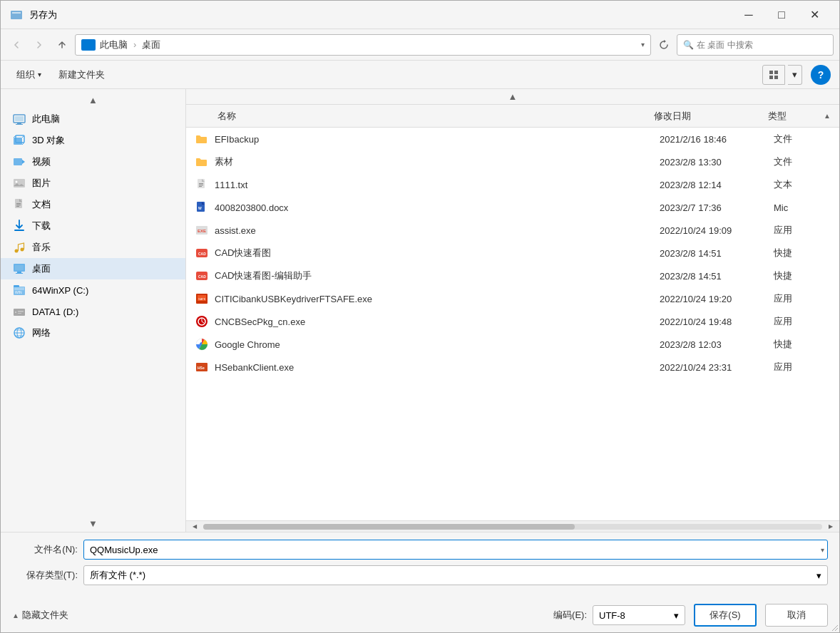 This screenshot has height=633, width=840. Describe the element at coordinates (135, 44) in the screenshot. I see `breadcrumb-sep1: ›` at that location.